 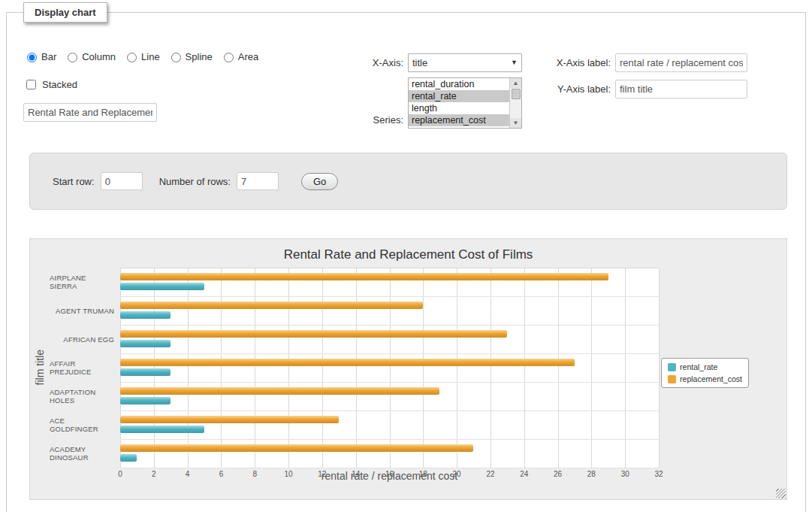 What do you see at coordinates (424, 474) in the screenshot?
I see `x-tick-label: 18` at bounding box center [424, 474].